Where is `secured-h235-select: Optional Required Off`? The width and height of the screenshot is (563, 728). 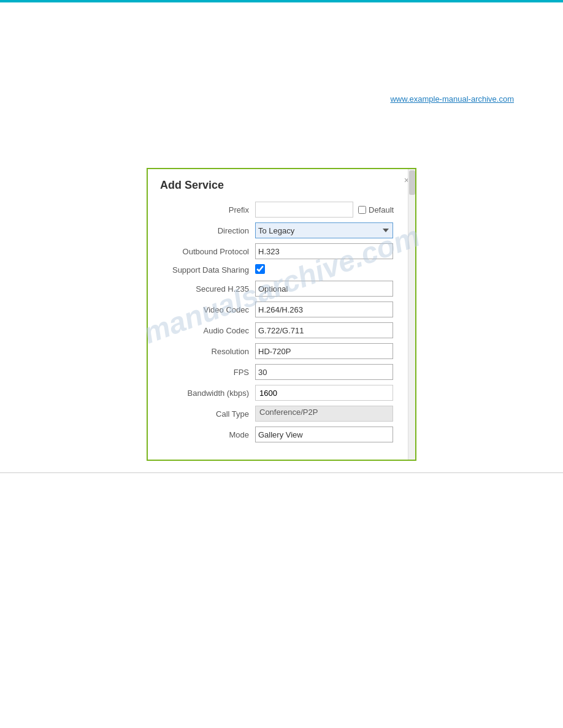 secured-h235-select: Optional Required Off is located at coordinates (324, 289).